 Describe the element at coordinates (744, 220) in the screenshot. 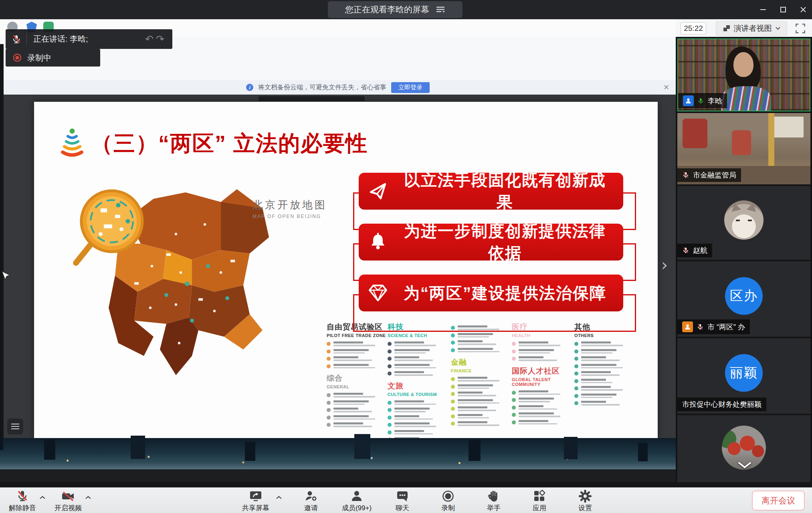

I see `cat-avatar` at that location.